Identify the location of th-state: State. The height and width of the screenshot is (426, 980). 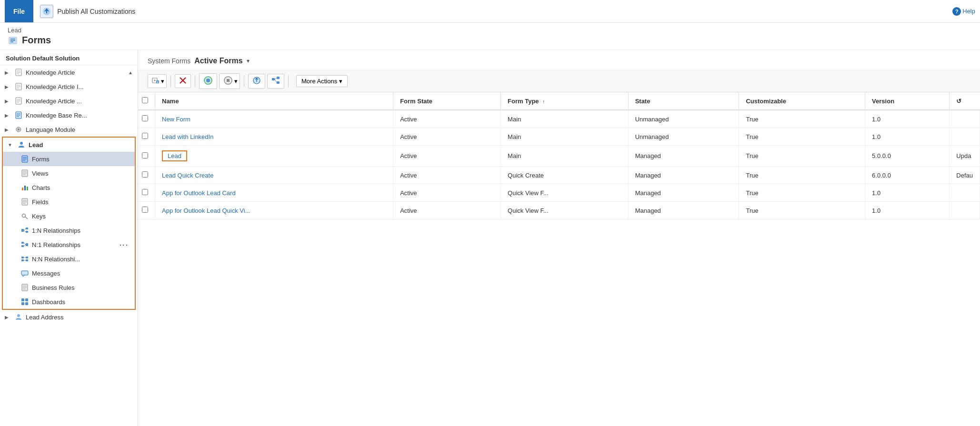
(684, 101).